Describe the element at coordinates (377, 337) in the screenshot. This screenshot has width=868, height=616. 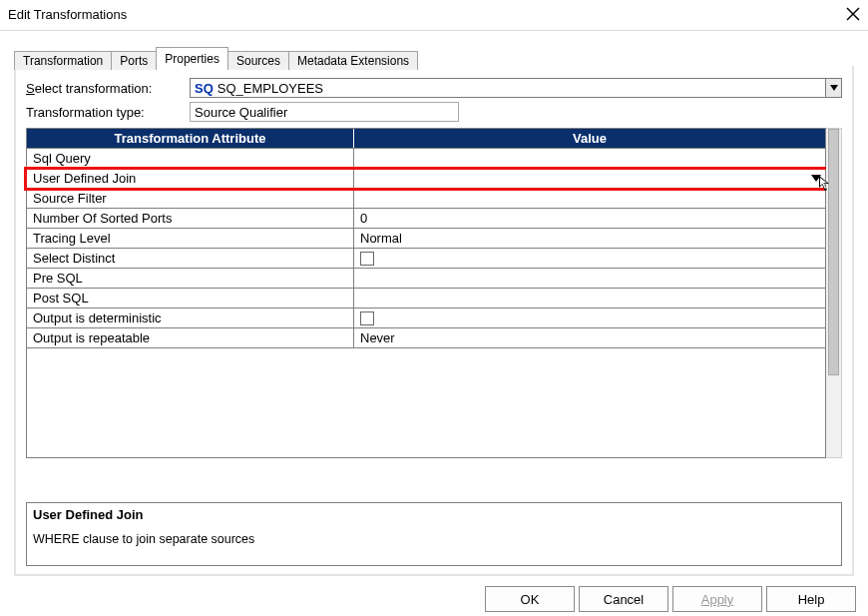
I see `cell-value-text: Never` at that location.